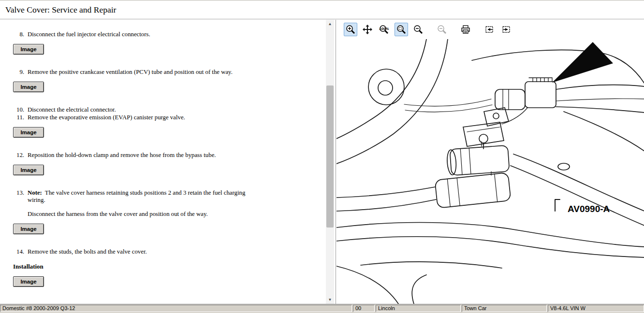 The height and width of the screenshot is (313, 644). Describe the element at coordinates (351, 29) in the screenshot. I see `zoom-in-icon` at that location.